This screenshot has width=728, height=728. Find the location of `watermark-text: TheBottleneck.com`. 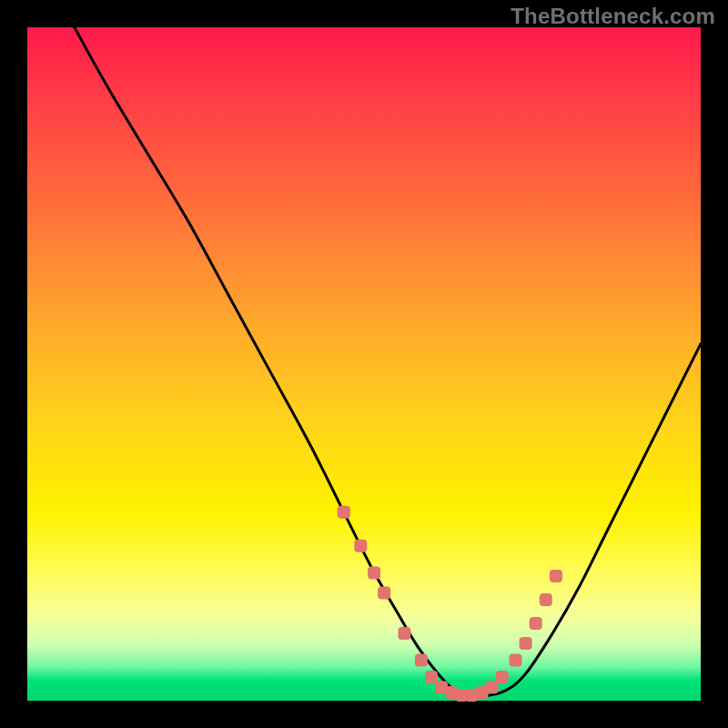

watermark-text: TheBottleneck.com is located at coordinates (613, 16).